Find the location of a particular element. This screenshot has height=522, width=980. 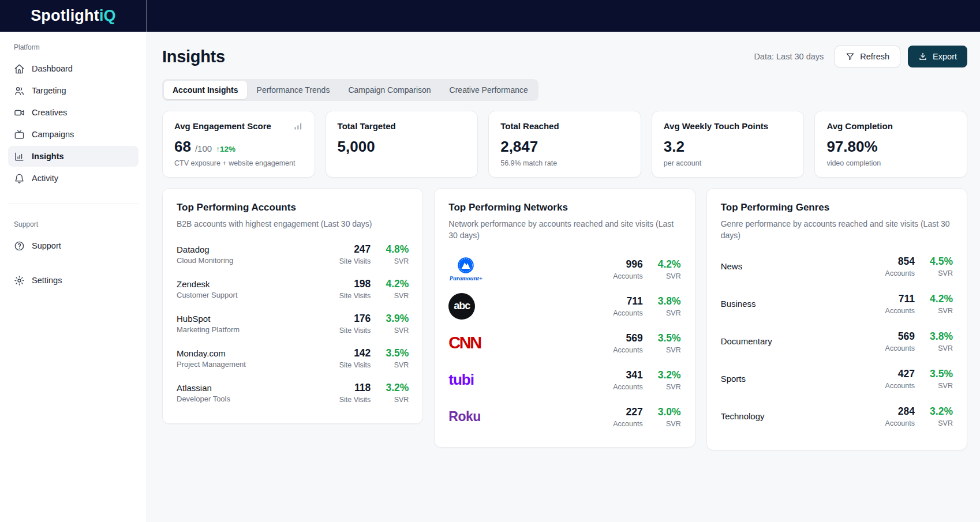

sidebar-item-settings: Settings is located at coordinates (73, 280).